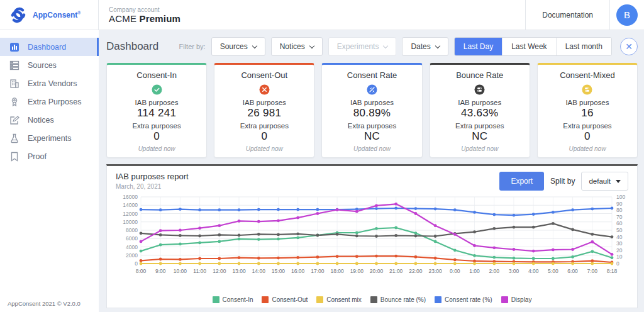 This screenshot has height=312, width=644. What do you see at coordinates (49, 83) in the screenshot?
I see `sidebar-item-extra-vendors: Extra Vendors` at bounding box center [49, 83].